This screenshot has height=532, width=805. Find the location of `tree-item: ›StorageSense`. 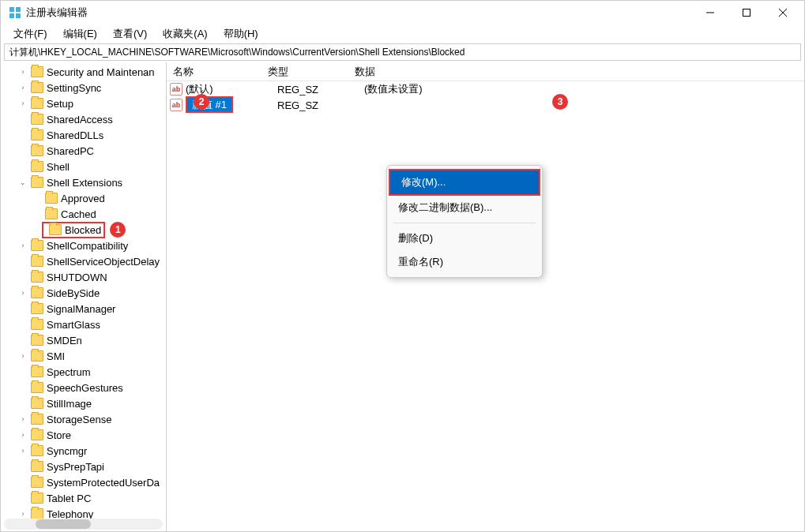

tree-item: ›StorageSense is located at coordinates (84, 419).